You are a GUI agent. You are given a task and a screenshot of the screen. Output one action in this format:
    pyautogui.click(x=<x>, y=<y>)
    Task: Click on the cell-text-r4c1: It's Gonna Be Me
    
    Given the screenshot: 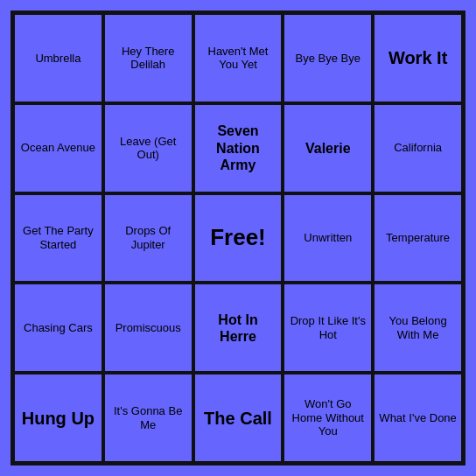 What is the action you would take?
    pyautogui.click(x=149, y=418)
    